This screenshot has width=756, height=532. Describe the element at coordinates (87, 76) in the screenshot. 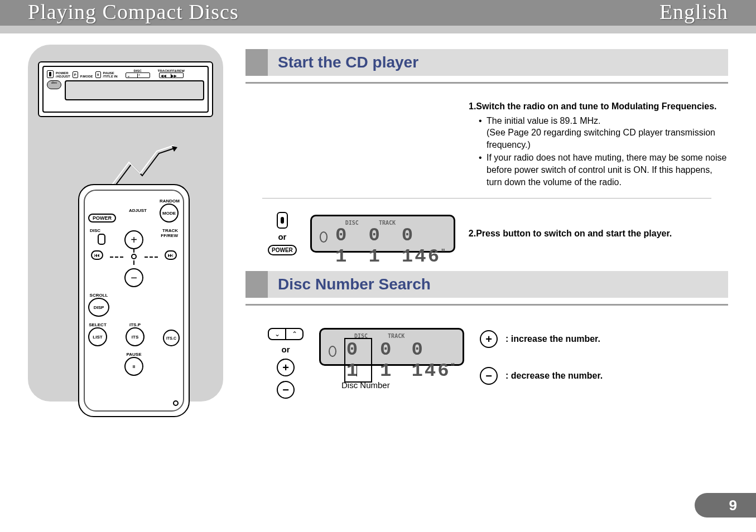

I see `hu-pmode-label: P.MODE` at that location.